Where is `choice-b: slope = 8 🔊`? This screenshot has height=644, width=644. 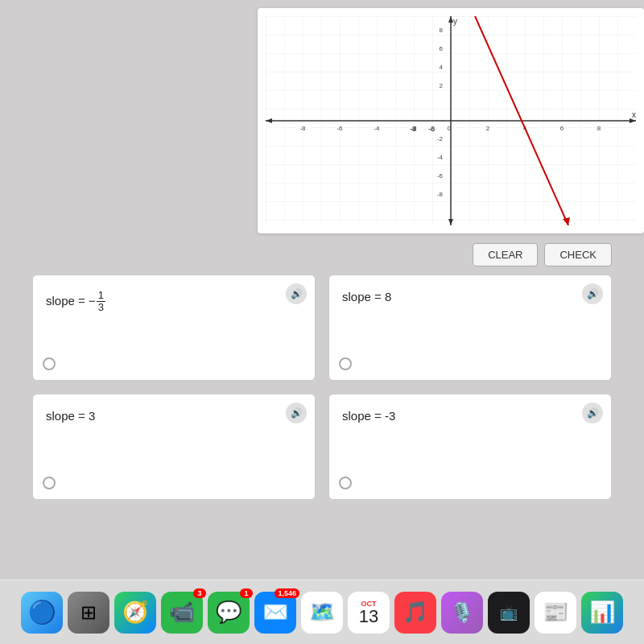
choice-b: slope = 8 🔊 is located at coordinates (470, 328).